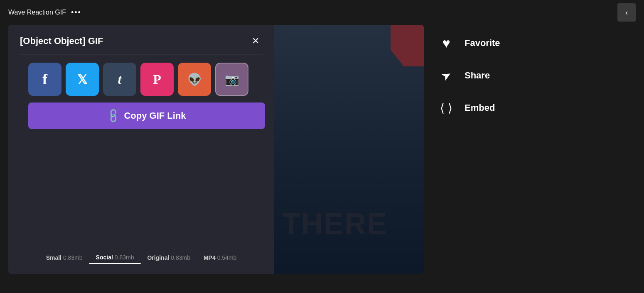 The height and width of the screenshot is (293, 644). What do you see at coordinates (37, 12) in the screenshot?
I see `page-title: Wave Reaction GIF` at bounding box center [37, 12].